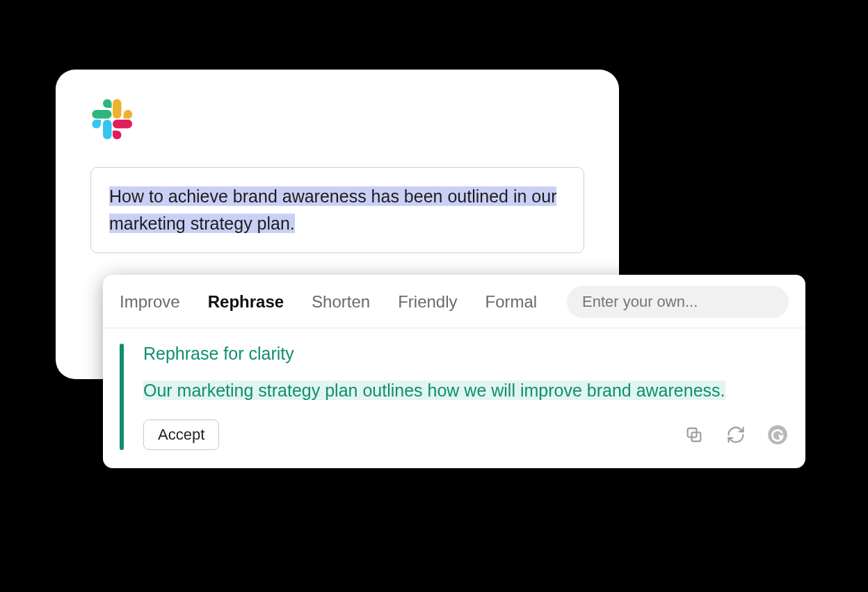 Image resolution: width=868 pixels, height=592 pixels. Describe the element at coordinates (332, 210) in the screenshot. I see `selected-text: How to achieve brand awareness has been …` at that location.